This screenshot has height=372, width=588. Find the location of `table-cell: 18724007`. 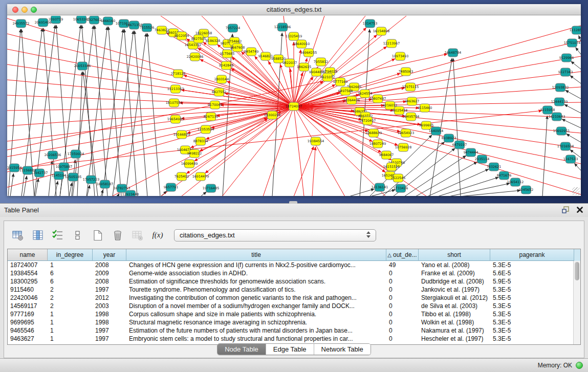

table-cell: 18724007 is located at coordinates (28, 265).